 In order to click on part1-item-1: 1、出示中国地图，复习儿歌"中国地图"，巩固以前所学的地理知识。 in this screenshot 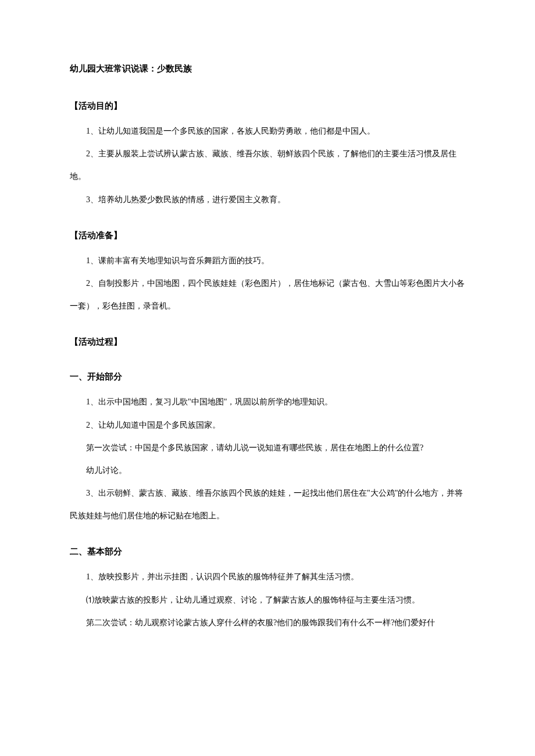, I will do `click(268, 402)`.